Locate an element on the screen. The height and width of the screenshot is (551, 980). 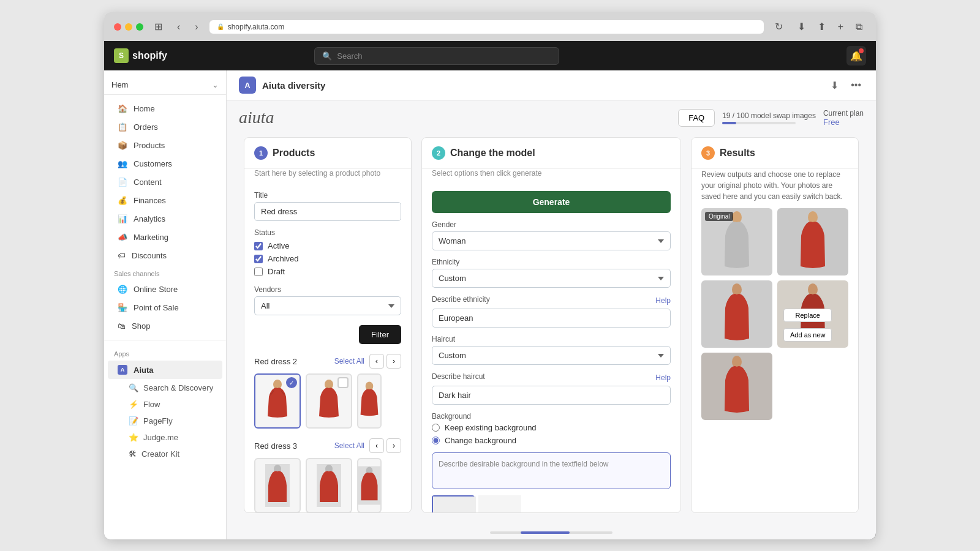
sidebar-item-home: 🏠 Home is located at coordinates (165, 109).